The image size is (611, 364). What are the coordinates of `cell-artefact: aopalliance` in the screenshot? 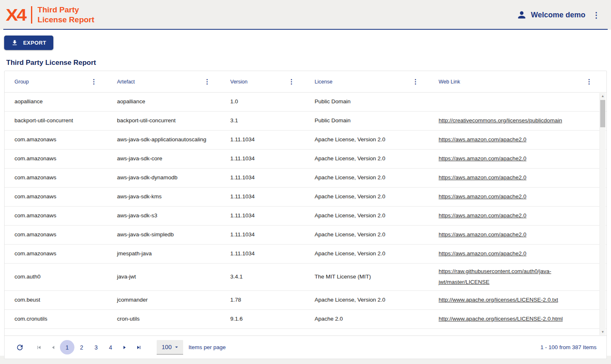 It's located at (164, 102).